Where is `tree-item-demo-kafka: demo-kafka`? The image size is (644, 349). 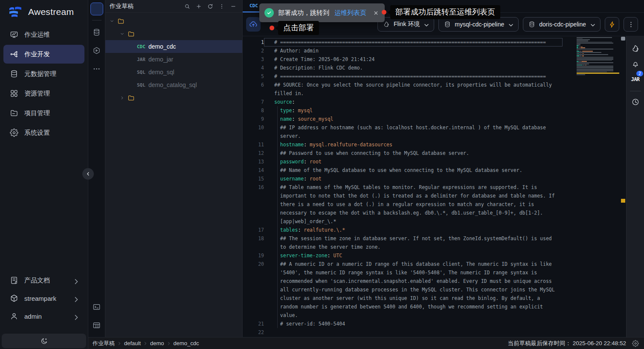 tree-item-demo-kafka: demo-kafka is located at coordinates (174, 98).